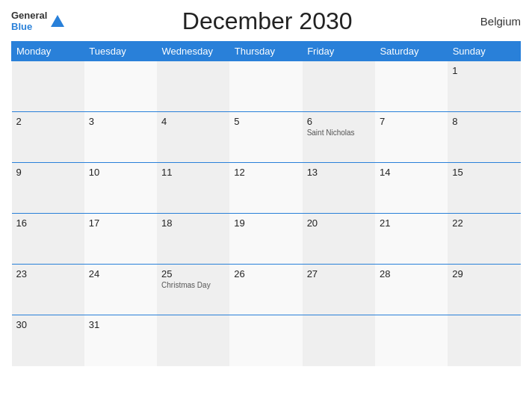 Image resolution: width=532 pixels, height=411 pixels. Describe the element at coordinates (121, 223) in the screenshot. I see `day-number: 17` at that location.